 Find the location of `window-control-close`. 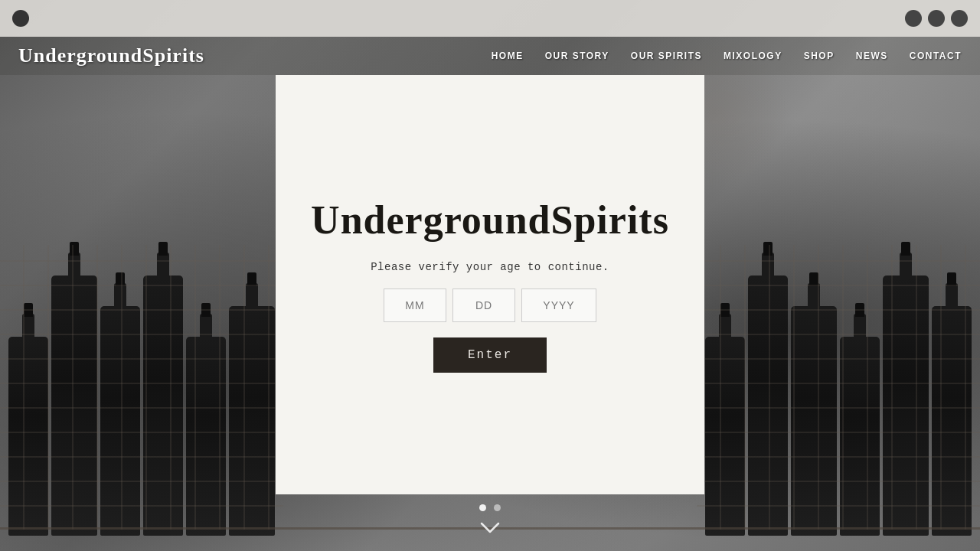

window-control-close is located at coordinates (21, 18).